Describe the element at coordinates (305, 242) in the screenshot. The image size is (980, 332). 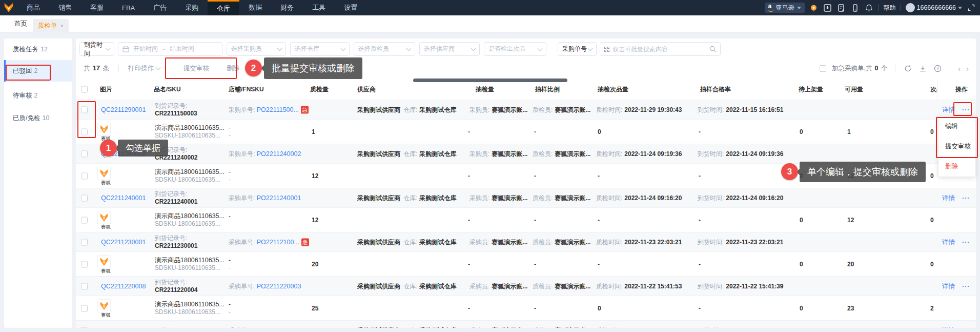
I see `urgent-badge: 急` at that location.